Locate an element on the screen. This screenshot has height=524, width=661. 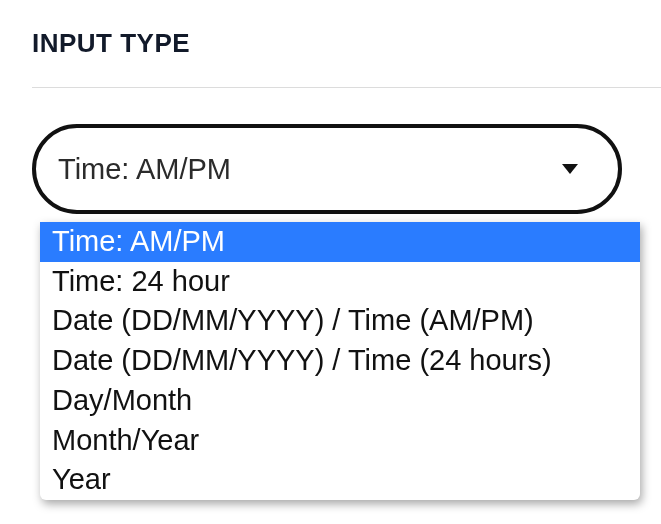
option-day-month: Day/Month is located at coordinates (340, 401).